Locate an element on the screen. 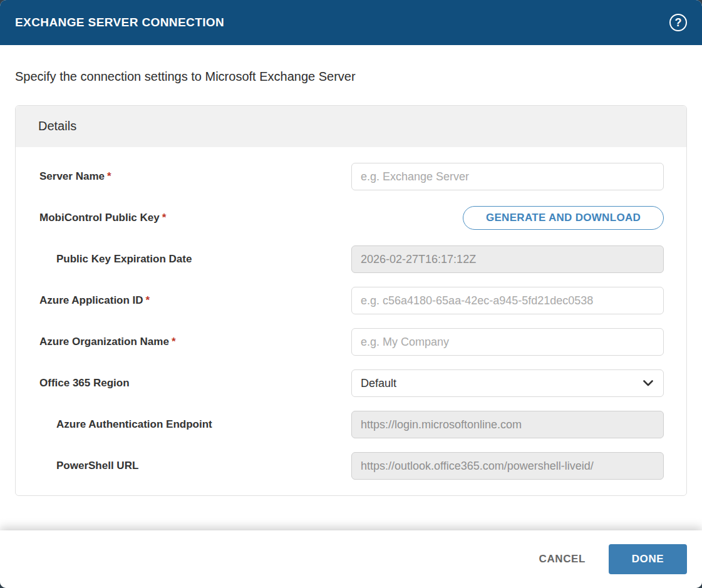 This screenshot has width=702, height=588. details-panel-title: Details is located at coordinates (351, 126).